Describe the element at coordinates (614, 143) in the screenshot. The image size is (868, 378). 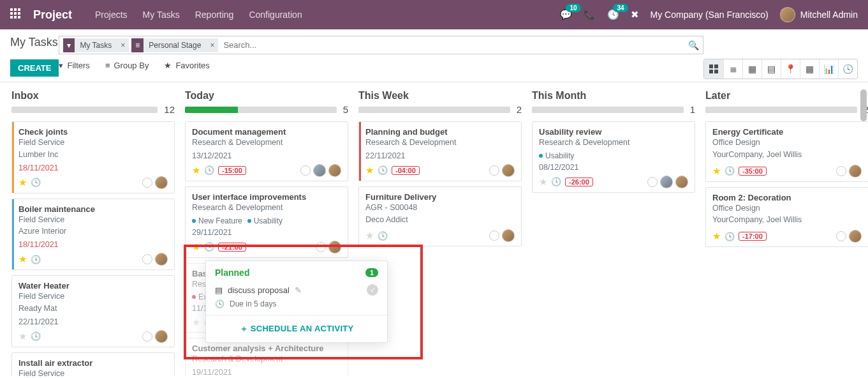
I see `card-project: Research & Development` at that location.